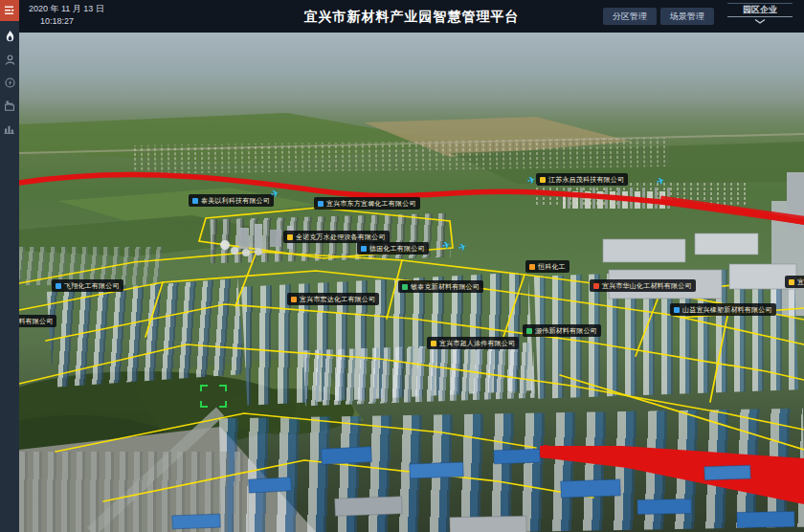 The image size is (804, 532). What do you see at coordinates (760, 21) in the screenshot?
I see `chevron-down-icon` at bounding box center [760, 21].